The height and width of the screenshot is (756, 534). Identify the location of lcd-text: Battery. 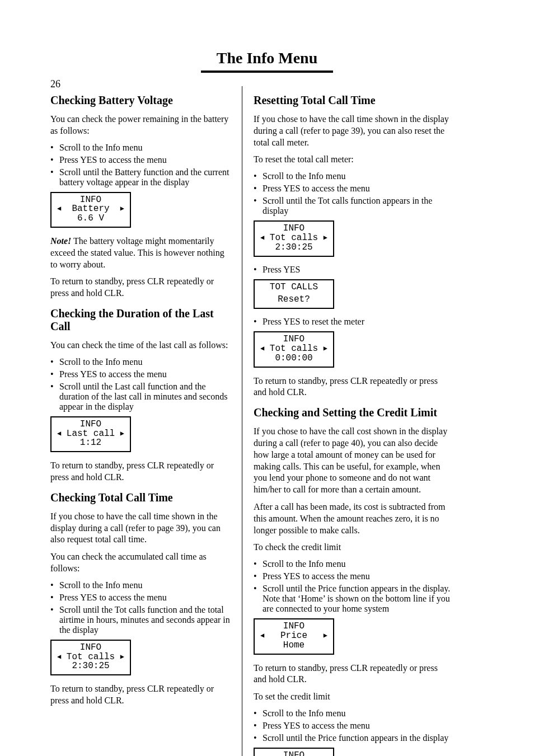
(91, 209).